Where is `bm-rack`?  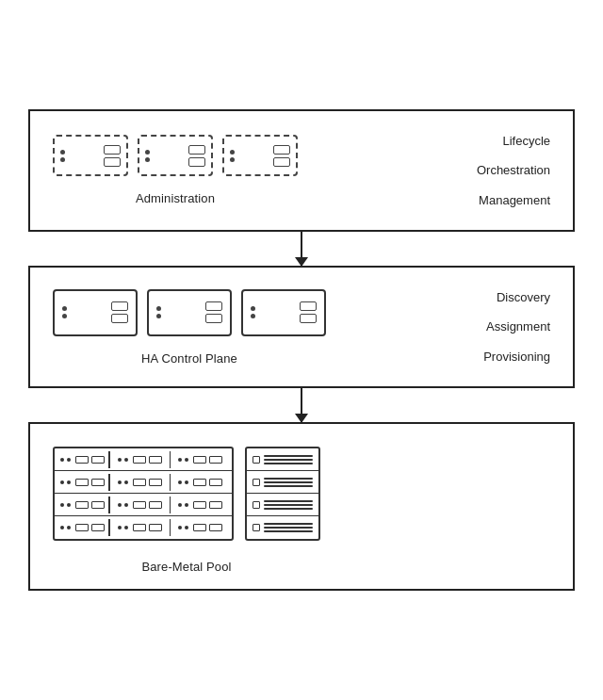 bm-rack is located at coordinates (143, 494).